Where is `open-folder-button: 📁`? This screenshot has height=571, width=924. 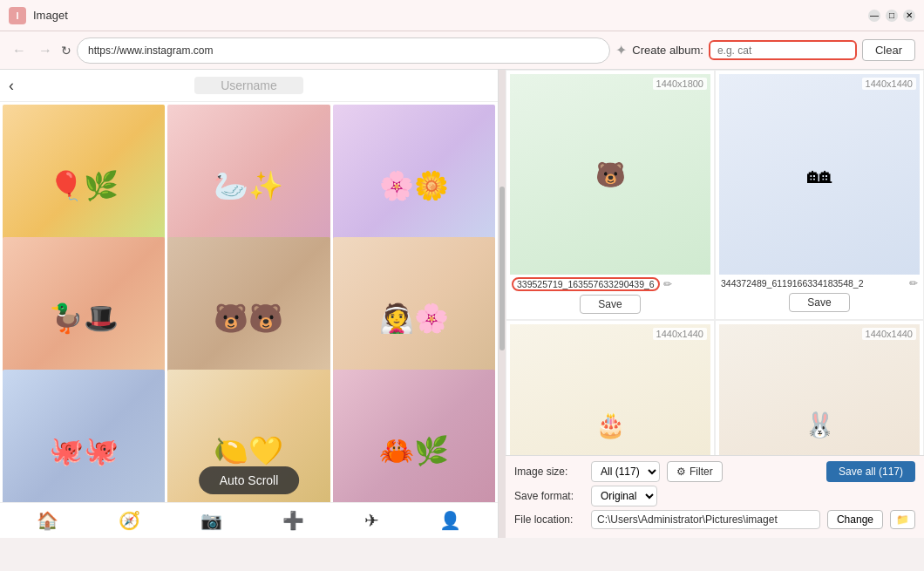
open-folder-button: 📁 is located at coordinates (903, 520).